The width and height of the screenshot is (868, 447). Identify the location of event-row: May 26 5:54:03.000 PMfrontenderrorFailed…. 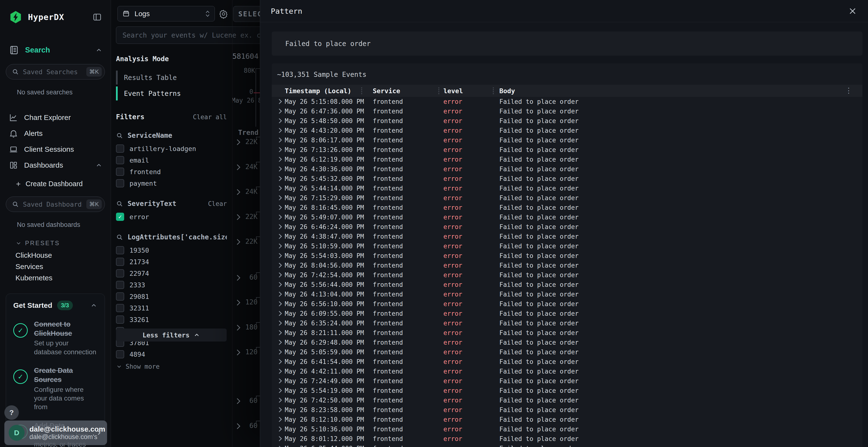
(567, 256).